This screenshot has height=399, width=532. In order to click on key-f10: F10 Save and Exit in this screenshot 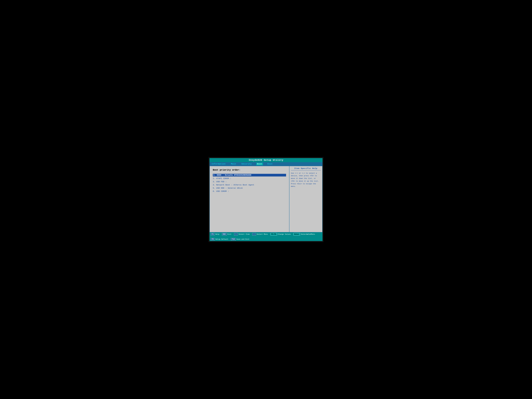, I will do `click(240, 239)`.